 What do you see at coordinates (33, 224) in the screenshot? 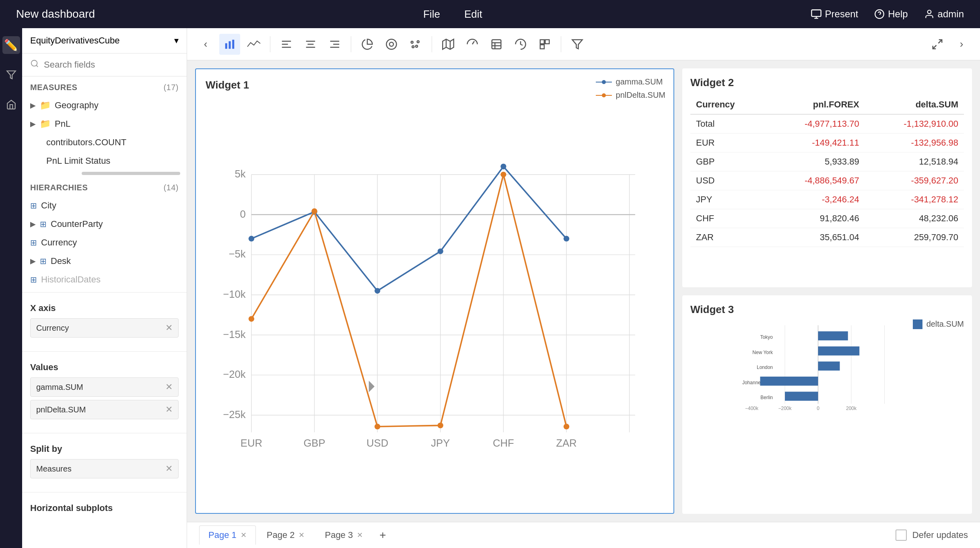
I see `chevron-right-icon: ▶` at bounding box center [33, 224].